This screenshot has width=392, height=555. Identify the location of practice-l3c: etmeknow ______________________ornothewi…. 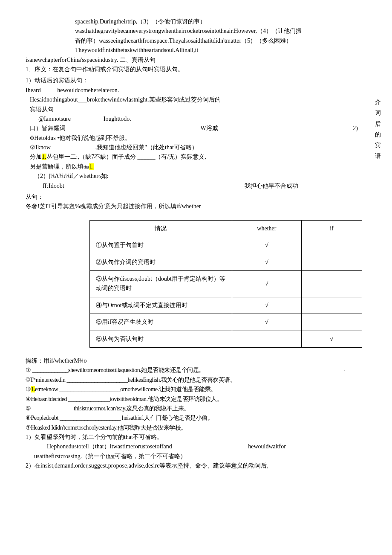
(126, 389).